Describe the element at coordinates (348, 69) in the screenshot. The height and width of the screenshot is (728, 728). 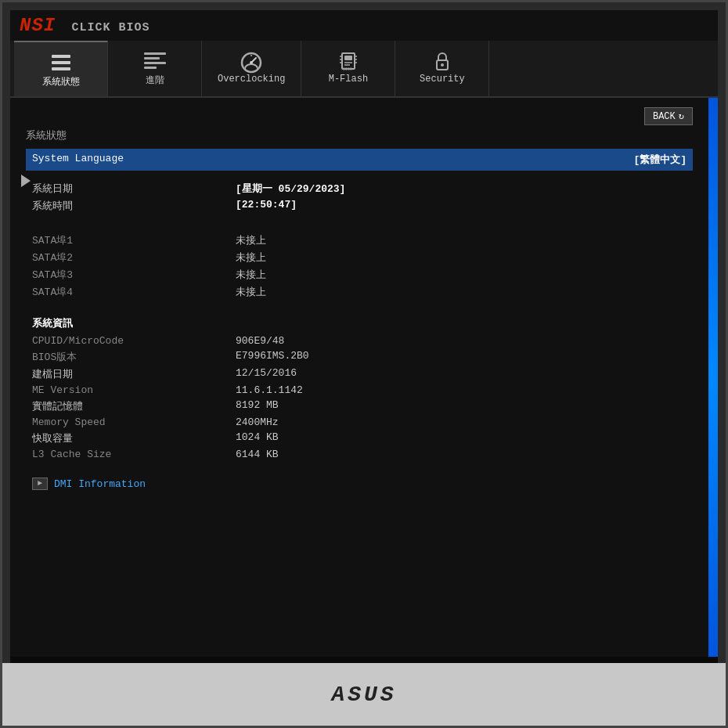
I see `tab-m-flash: BIOS M-Flash` at that location.